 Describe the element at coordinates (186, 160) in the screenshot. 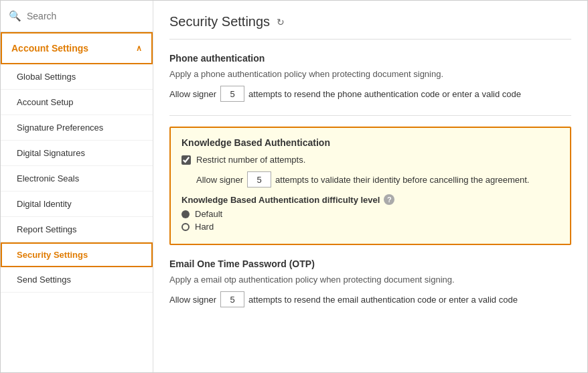

I see `kba-restrict-checkbox` at that location.